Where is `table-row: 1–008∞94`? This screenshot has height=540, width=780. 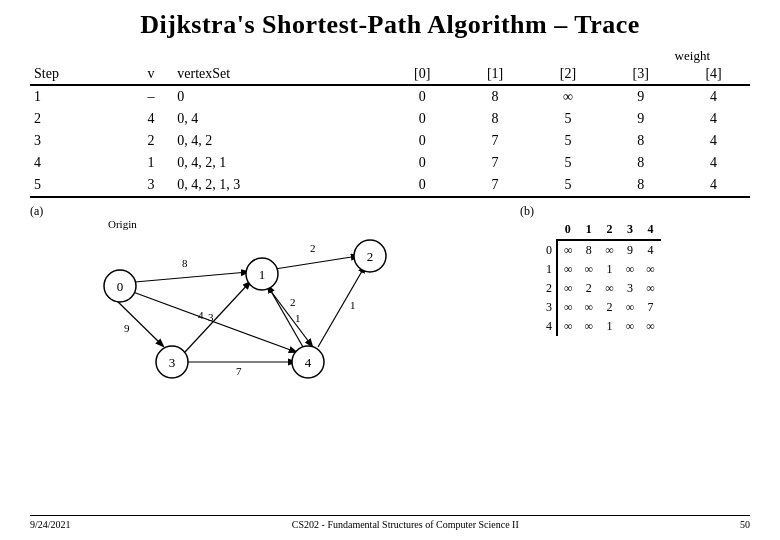
table-row: 1–008∞94 is located at coordinates (390, 96).